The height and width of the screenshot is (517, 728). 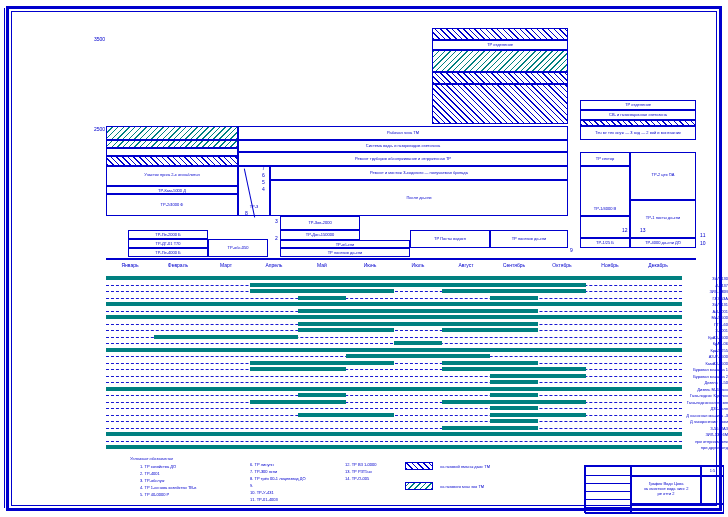 I want to click on month-label: Октябрь, so click(x=562, y=265).